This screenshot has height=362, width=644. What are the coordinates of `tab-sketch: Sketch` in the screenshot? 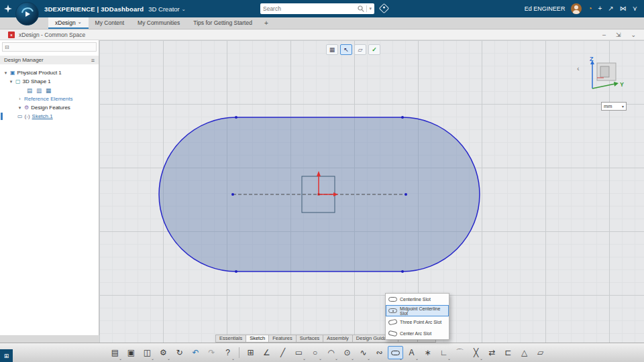 It's located at (258, 339).